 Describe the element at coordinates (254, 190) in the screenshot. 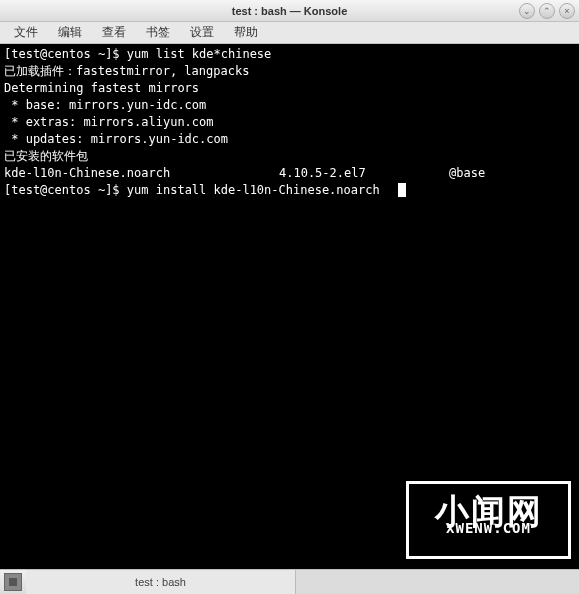

I see `command-text: yum install kde-l10n-Chinese.noarch` at that location.